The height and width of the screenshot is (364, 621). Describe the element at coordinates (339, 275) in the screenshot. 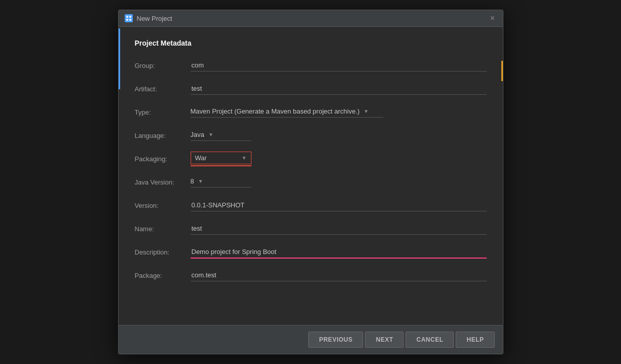

I see `package-input` at that location.